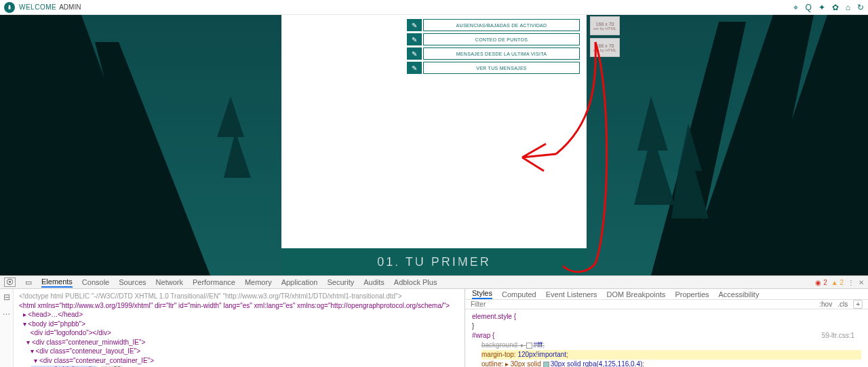 Image resolution: width=868 pixels, height=367 pixels. I want to click on tab-network: Network, so click(170, 282).